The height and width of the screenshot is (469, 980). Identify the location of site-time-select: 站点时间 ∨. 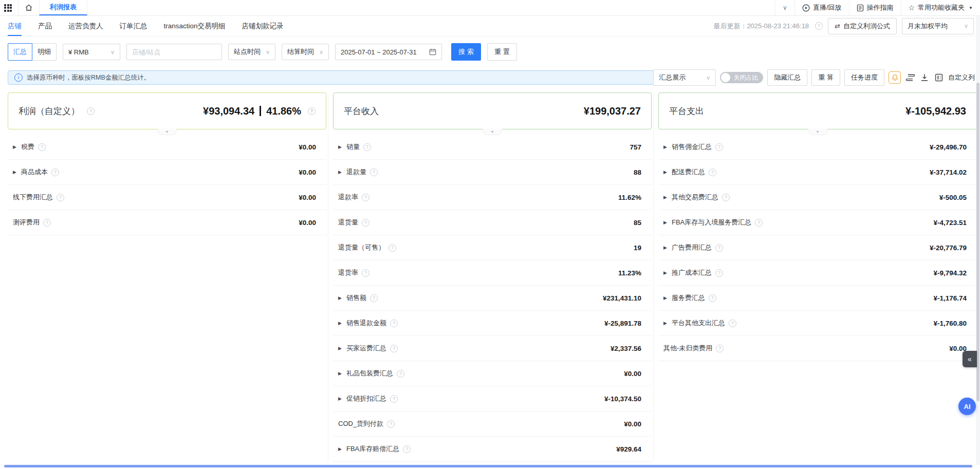
(252, 52).